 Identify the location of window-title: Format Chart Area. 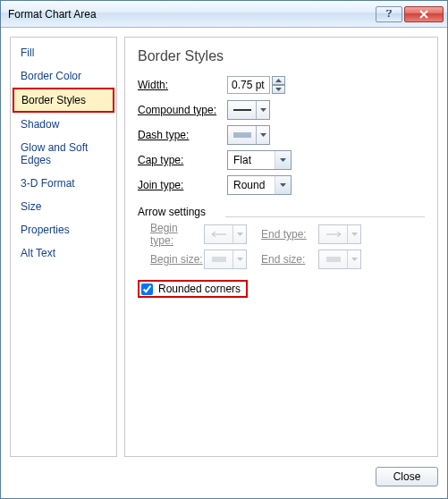
(191, 14).